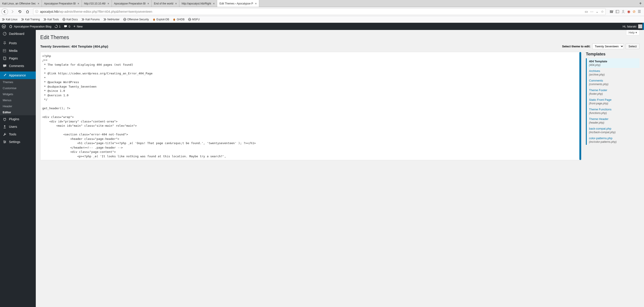 The width and height of the screenshot is (644, 307). Describe the element at coordinates (18, 112) in the screenshot. I see `sidebar-subitem-editor: Editor` at that location.